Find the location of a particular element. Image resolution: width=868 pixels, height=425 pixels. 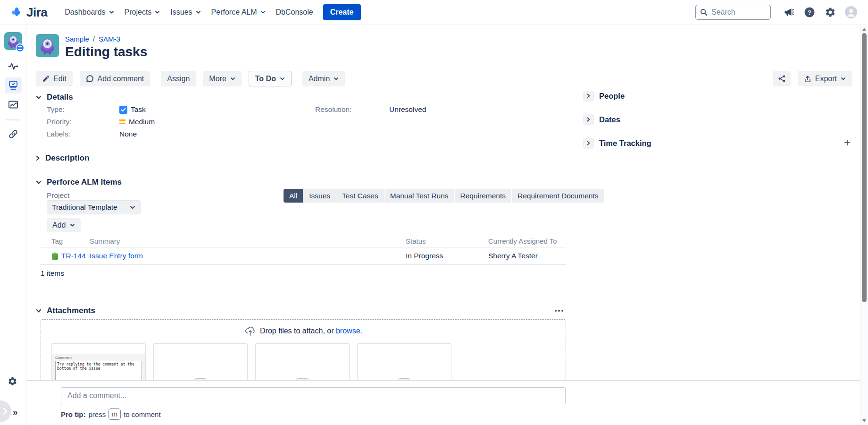

sidebar-expand-handle is located at coordinates (6, 411).